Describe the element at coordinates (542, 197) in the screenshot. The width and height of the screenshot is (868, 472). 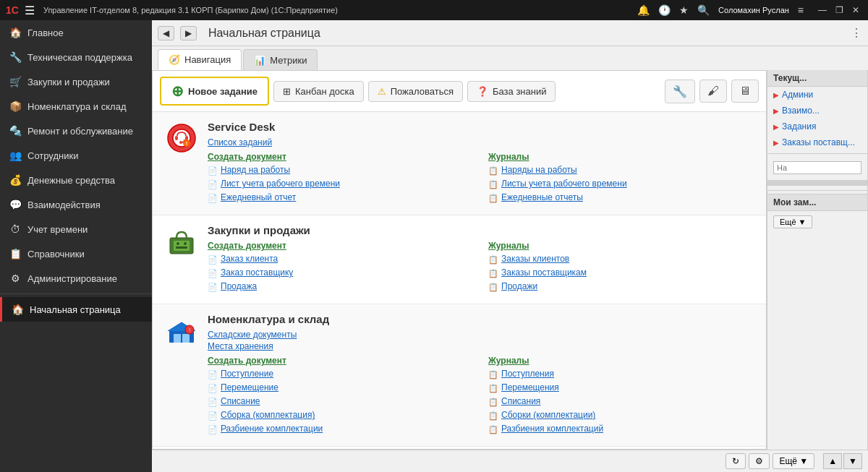
I see `journal-link: Ежедневные отчеты` at that location.